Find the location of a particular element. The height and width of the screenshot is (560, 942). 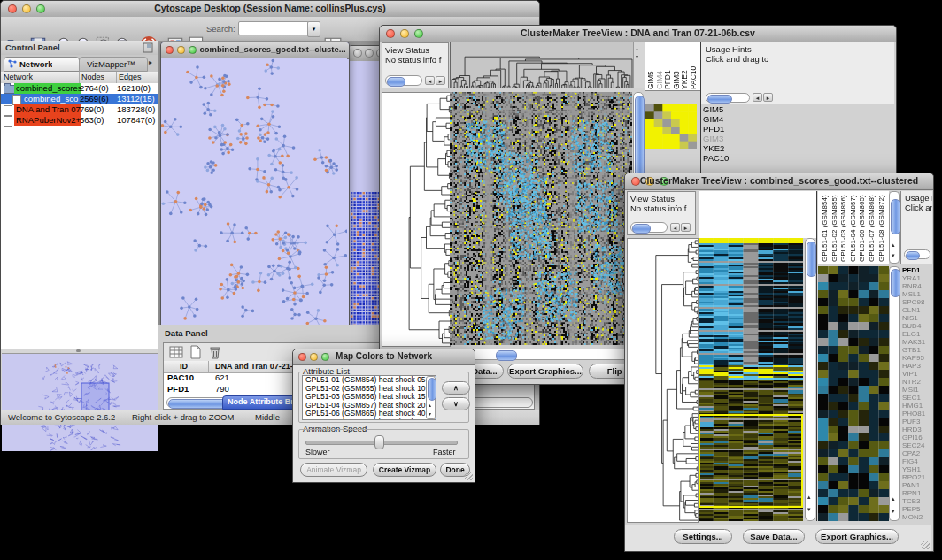

tv2-gene-label: NIS1 is located at coordinates (917, 318).